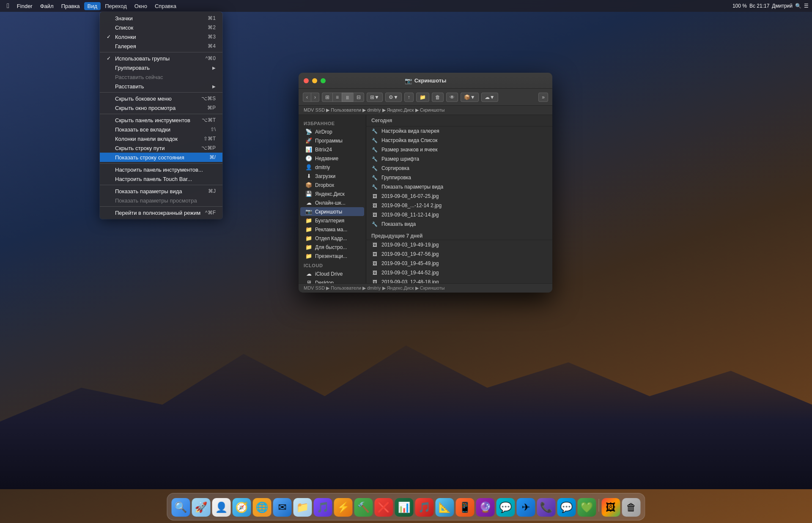 This screenshot has width=812, height=523. Describe the element at coordinates (486, 507) in the screenshot. I see `dock-item-app6: 🔮` at that location.